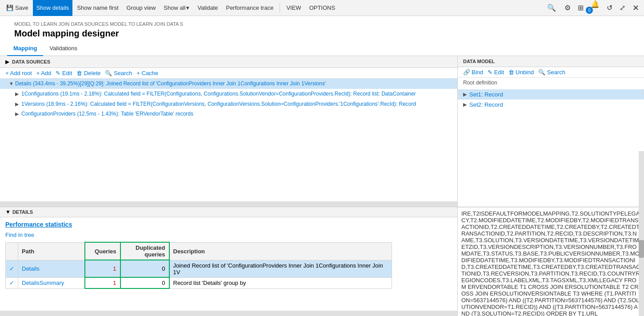 The image size is (644, 316). Describe the element at coordinates (466, 105) in the screenshot. I see `dm-expand-set2: ▶` at that location.